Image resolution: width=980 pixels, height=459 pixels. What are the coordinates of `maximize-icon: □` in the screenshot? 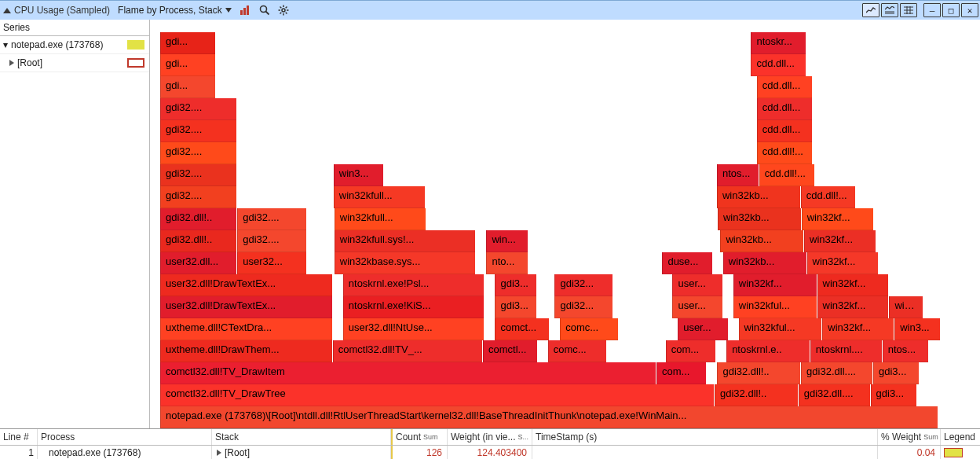 It's located at (951, 10).